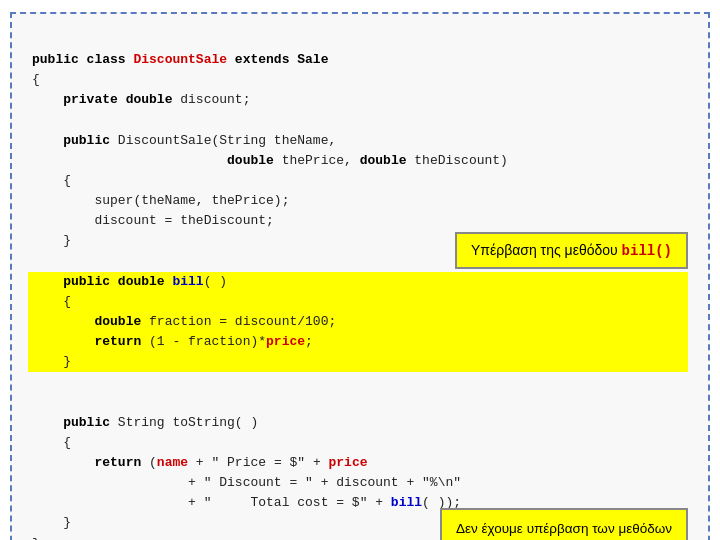 The height and width of the screenshot is (540, 720). I want to click on code-line-8: super(theName, thePrice);, so click(160, 200).